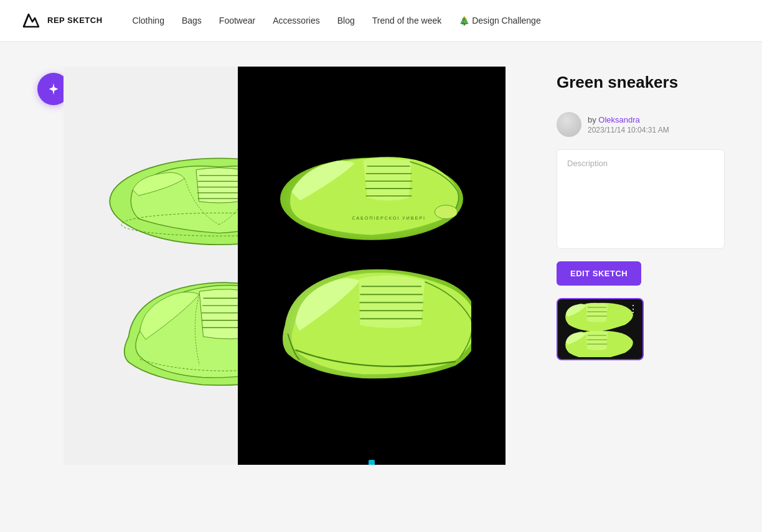 This screenshot has width=762, height=532. I want to click on author-name-link: Oleksandra, so click(619, 119).